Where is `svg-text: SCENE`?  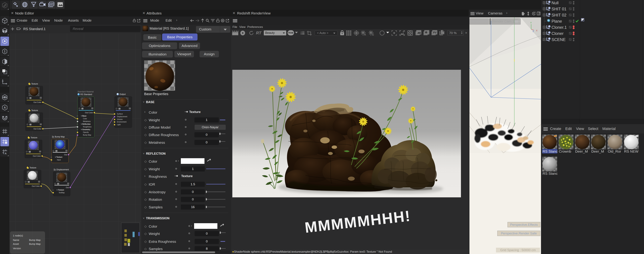
svg-text: SCENE is located at coordinates (558, 40).